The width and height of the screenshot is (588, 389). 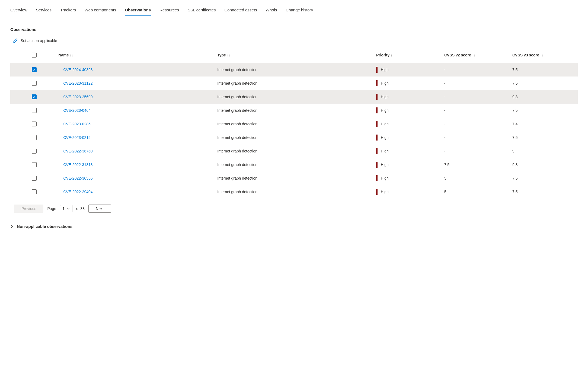 What do you see at coordinates (75, 192) in the screenshot?
I see `cve-link: CVE-2022-29404` at bounding box center [75, 192].